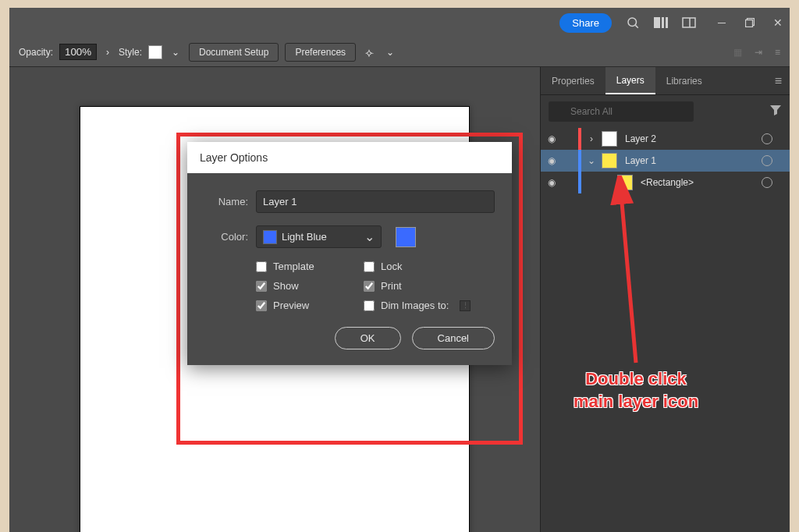 The image size is (799, 532). I want to click on layer-name-input, so click(375, 201).